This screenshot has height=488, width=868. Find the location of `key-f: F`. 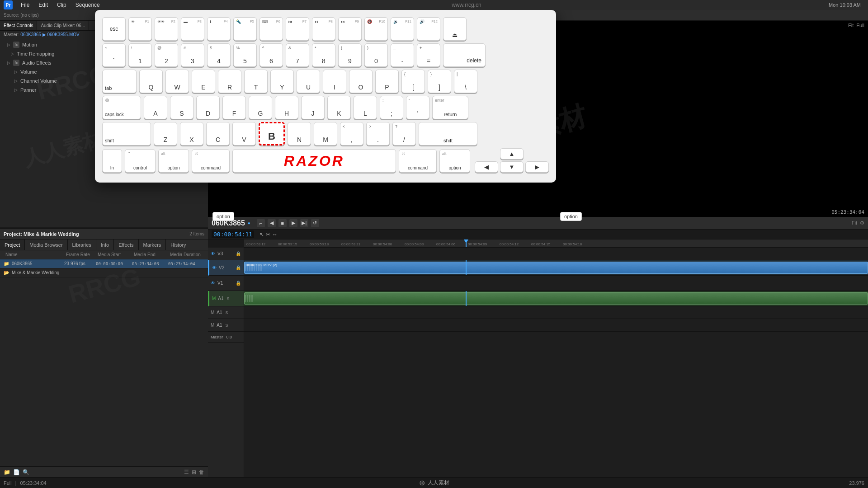

key-f: F is located at coordinates (234, 108).